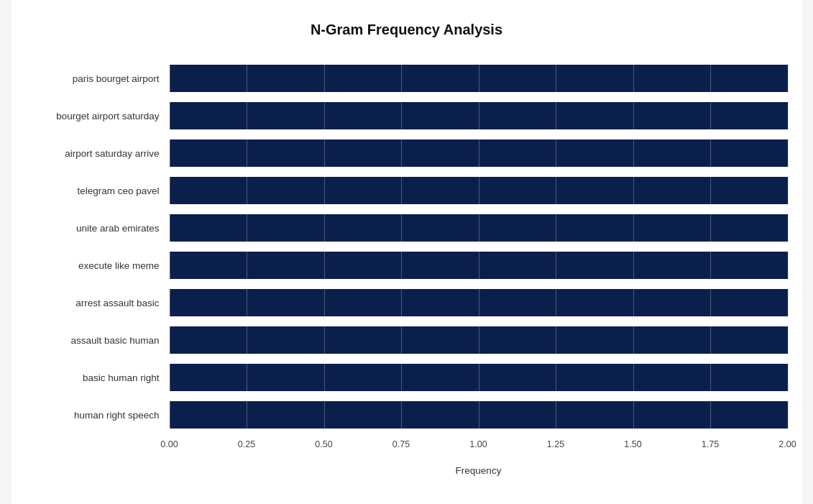  What do you see at coordinates (787, 444) in the screenshot?
I see `x-tick: 2.00` at bounding box center [787, 444].